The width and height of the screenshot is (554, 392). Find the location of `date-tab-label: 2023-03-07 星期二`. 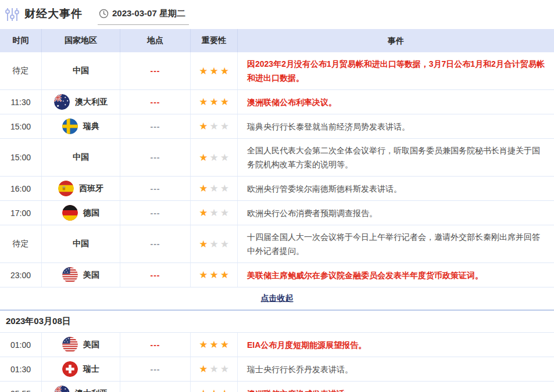

date-tab-label: 2023-03-07 星期二 is located at coordinates (149, 13).